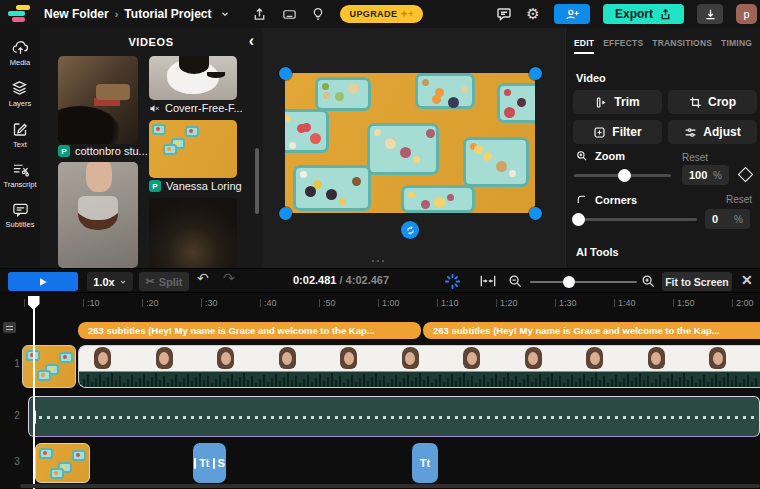 The image size is (760, 489). I want to click on tab-timing: TIMING, so click(736, 46).